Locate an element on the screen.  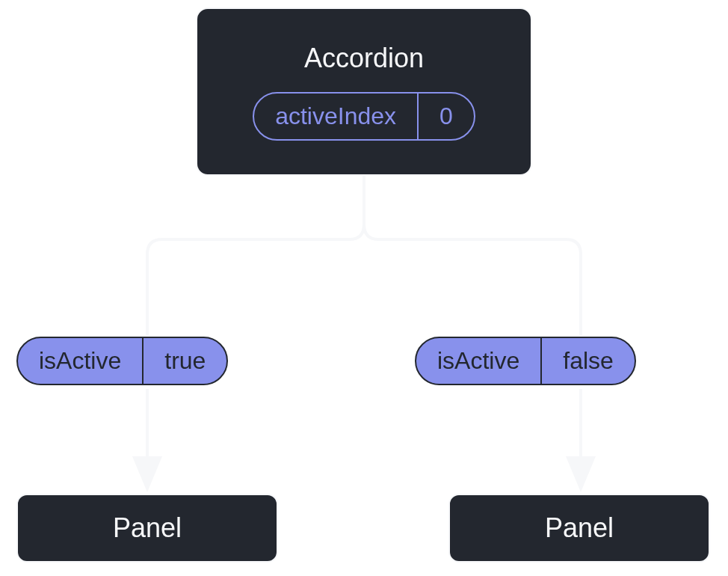
prop-value: false is located at coordinates (588, 361).